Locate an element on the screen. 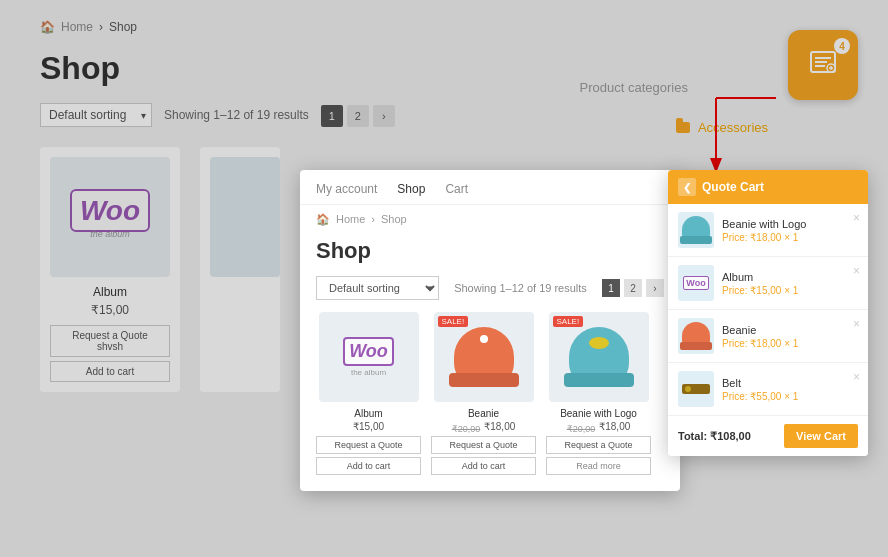 This screenshot has width=888, height=557. modal-shop-title: Shop is located at coordinates (490, 253).